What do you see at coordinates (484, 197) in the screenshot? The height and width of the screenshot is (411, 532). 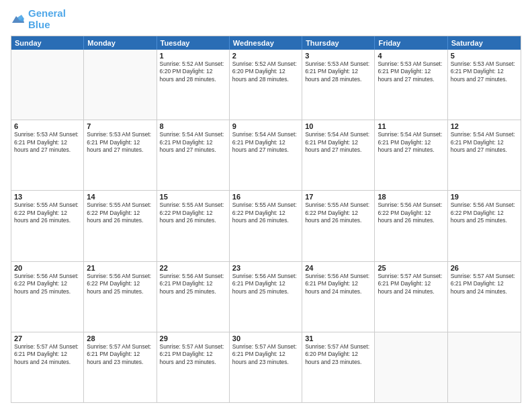 I see `day-number: 19` at bounding box center [484, 197].